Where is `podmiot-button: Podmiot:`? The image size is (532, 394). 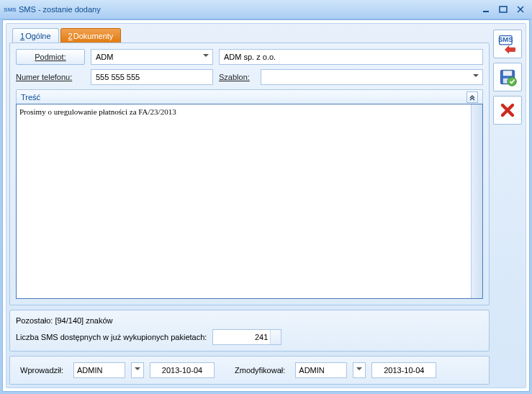
podmiot-button: Podmiot: is located at coordinates (50, 57).